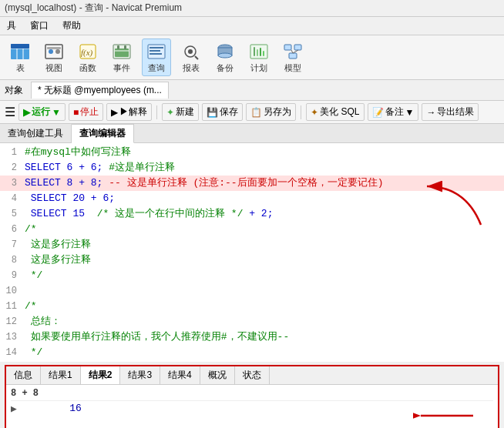  Describe the element at coordinates (225, 68) in the screenshot. I see `toolbar-backup-label: 备份` at that location.